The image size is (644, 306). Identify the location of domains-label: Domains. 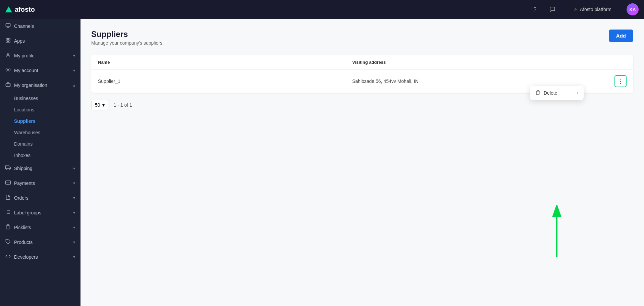
(23, 144).